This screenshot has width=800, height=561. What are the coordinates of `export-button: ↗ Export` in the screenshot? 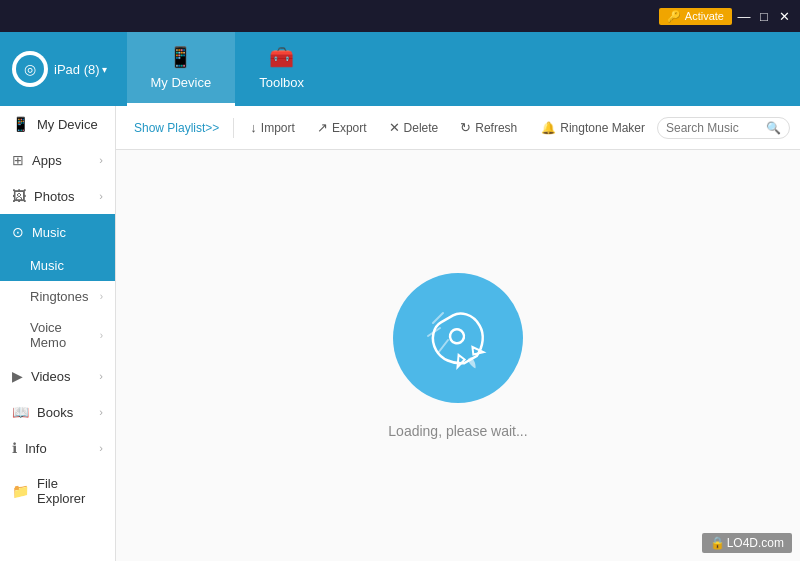 It's located at (342, 128).